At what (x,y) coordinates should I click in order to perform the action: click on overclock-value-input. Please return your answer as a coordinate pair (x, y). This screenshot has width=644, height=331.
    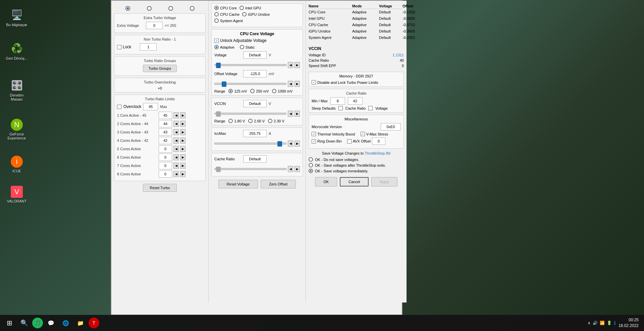
    Looking at the image, I should click on (151, 107).